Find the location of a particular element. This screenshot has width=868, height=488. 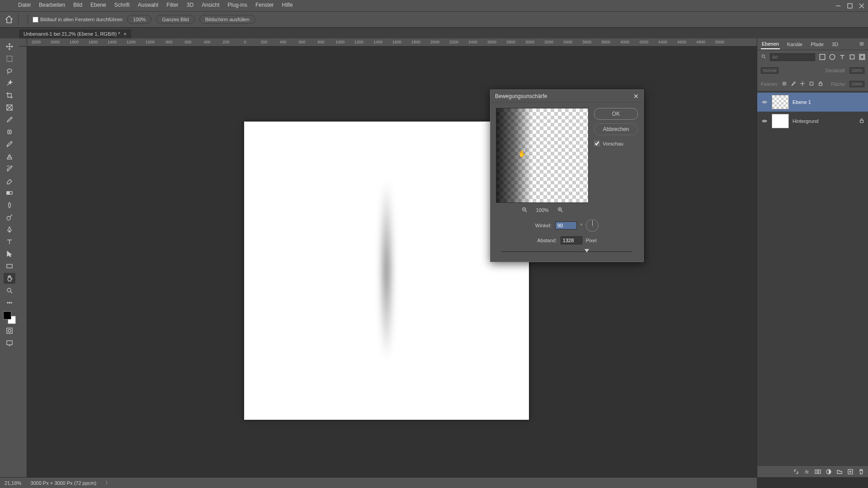

preview-checkbox: Vorschau is located at coordinates (616, 144).